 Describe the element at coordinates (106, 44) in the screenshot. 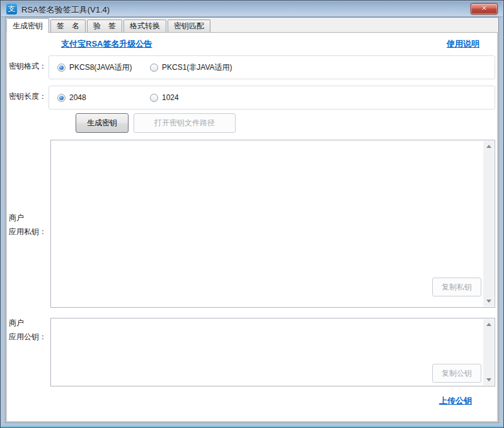

I see `rsa-upgrade-announcement-link: 支付宝RSA签名升级公告` at that location.